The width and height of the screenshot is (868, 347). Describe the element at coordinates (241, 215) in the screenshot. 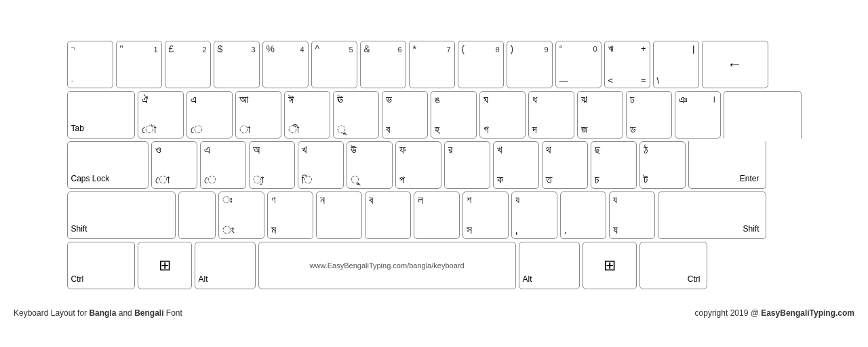

I see `key-x: ঃ ং` at that location.